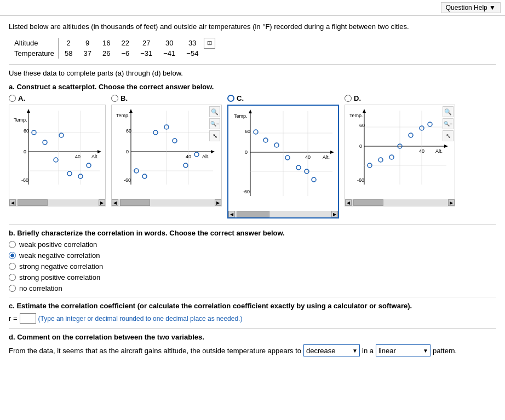 The image size is (505, 420). I want to click on radio-b, so click(115, 99).